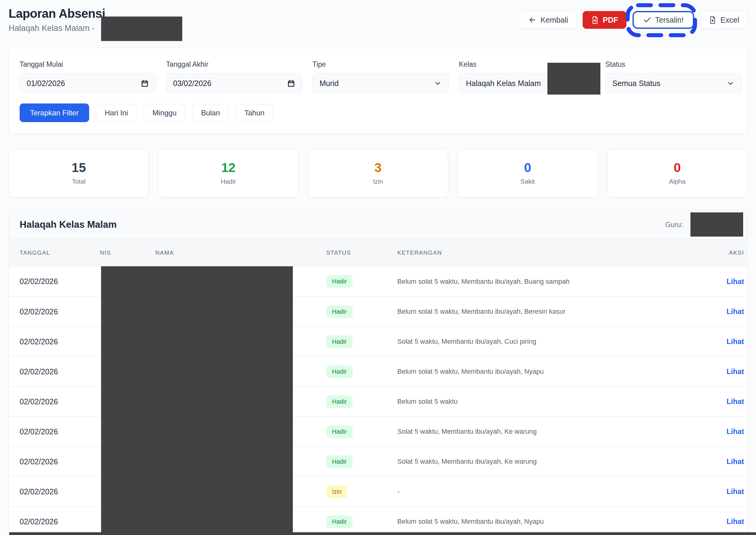 This screenshot has width=756, height=535. What do you see at coordinates (673, 83) in the screenshot?
I see `status-select: Semua Status` at bounding box center [673, 83].